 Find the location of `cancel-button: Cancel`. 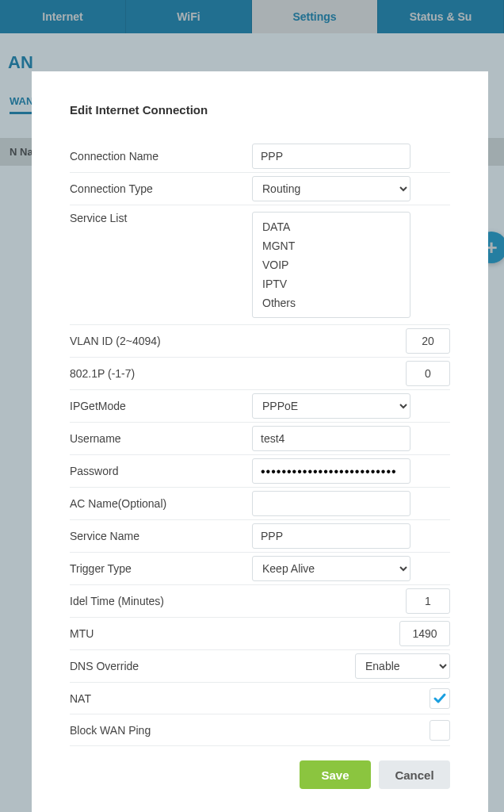

cancel-button: Cancel is located at coordinates (414, 775).